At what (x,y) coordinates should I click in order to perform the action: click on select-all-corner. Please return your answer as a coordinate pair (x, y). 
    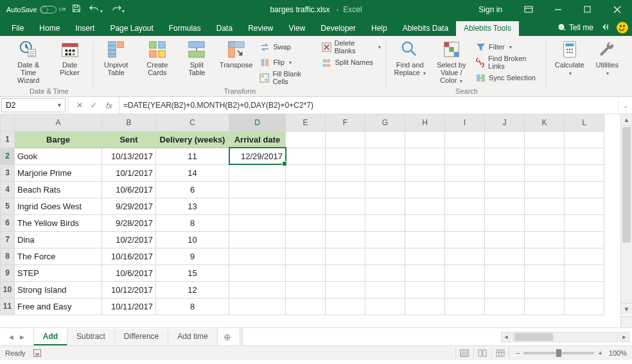
    Looking at the image, I should click on (8, 123).